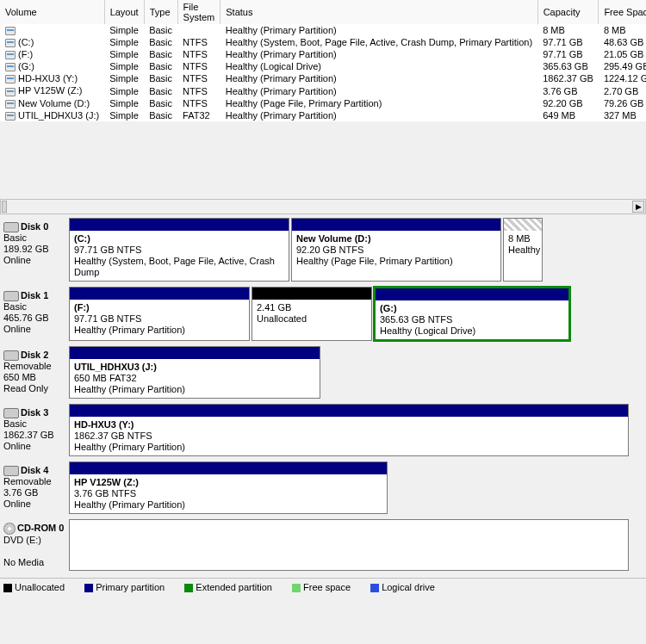 The width and height of the screenshot is (646, 644). Describe the element at coordinates (34, 295) in the screenshot. I see `disk-name: Disk 1` at that location.